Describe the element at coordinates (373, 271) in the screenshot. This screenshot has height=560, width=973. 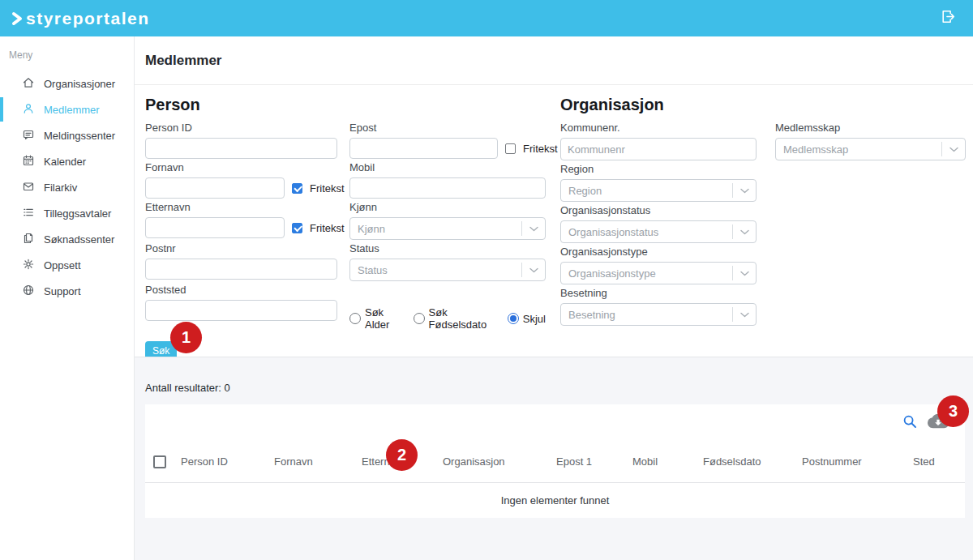
I see `status-select-value: Status` at that location.